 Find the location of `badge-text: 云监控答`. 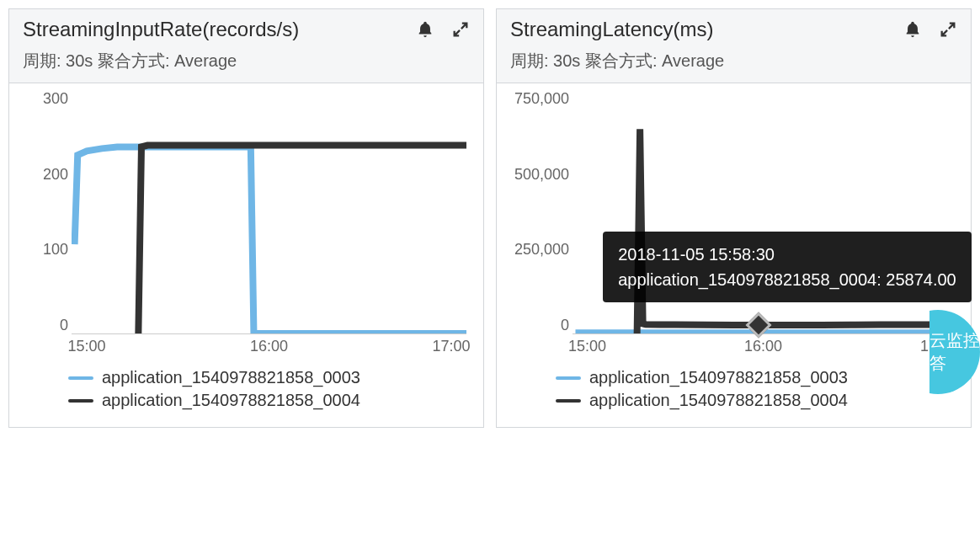

badge-text: 云监控答 is located at coordinates (955, 352).